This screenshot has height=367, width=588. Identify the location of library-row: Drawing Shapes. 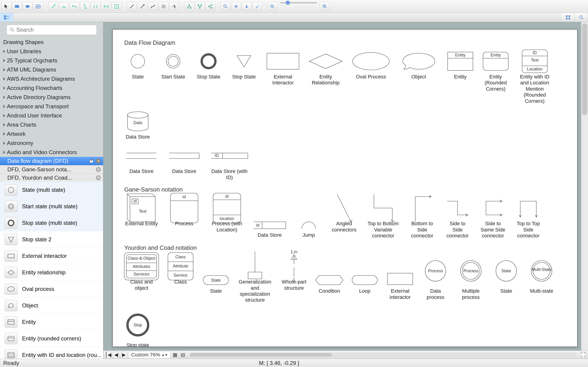
(52, 42).